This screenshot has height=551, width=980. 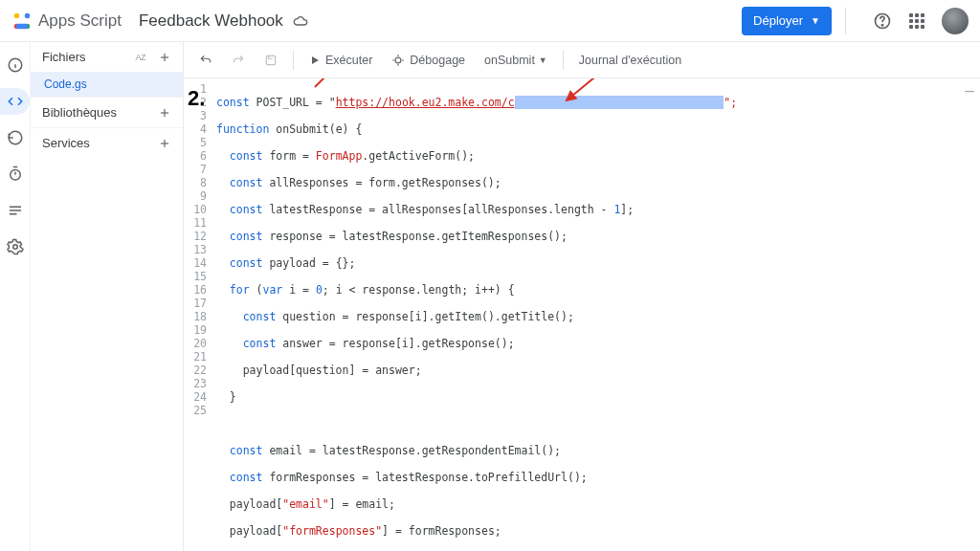 What do you see at coordinates (107, 113) in the screenshot?
I see `sidebar-libraries-header: Bibliothèques` at bounding box center [107, 113].